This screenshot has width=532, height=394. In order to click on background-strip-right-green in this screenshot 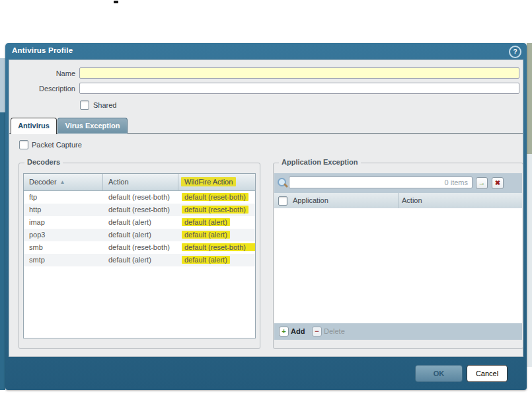, I will do `click(529, 98)`.